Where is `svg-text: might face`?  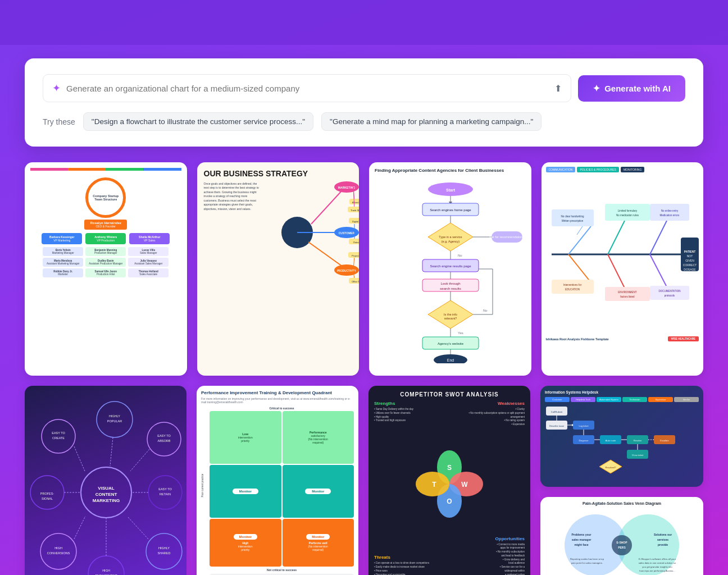
svg-text: might face is located at coordinates (581, 545).